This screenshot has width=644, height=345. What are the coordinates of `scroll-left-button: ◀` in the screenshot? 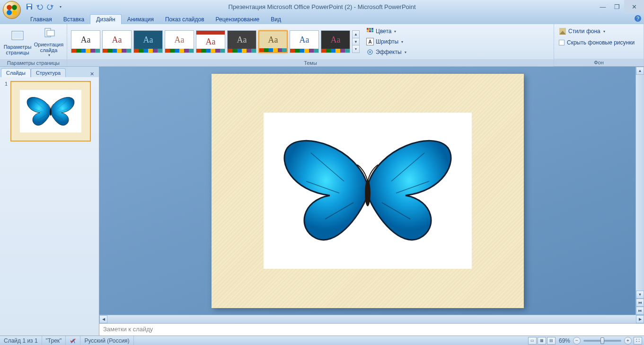 It's located at (103, 319).